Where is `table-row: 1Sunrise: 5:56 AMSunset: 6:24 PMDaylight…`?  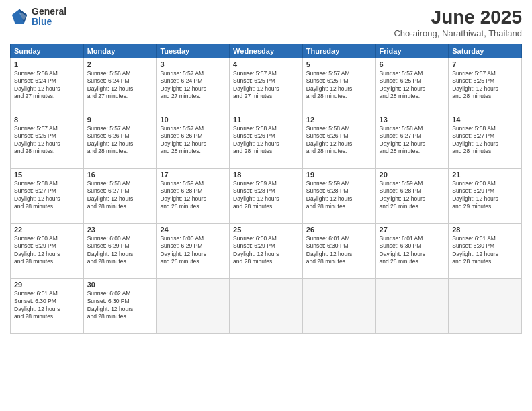
table-row: 1Sunrise: 5:56 AMSunset: 6:24 PMDaylight… is located at coordinates (266, 86).